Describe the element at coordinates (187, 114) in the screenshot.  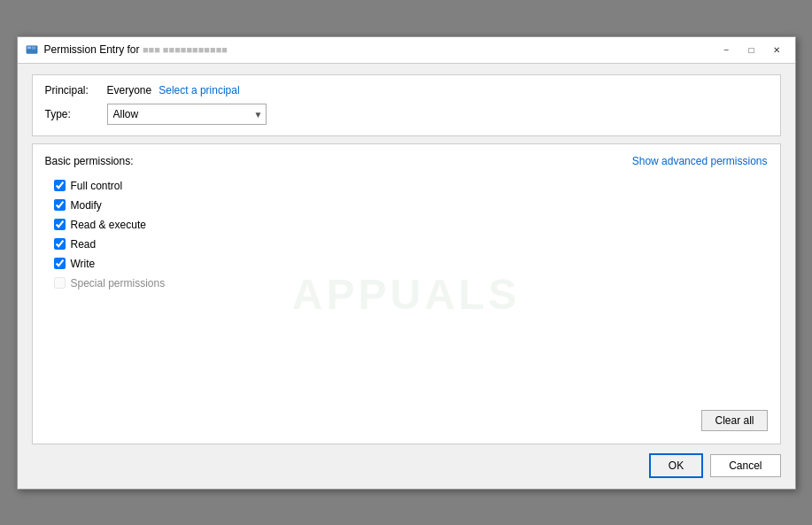
I see `type-select: Allow Deny` at that location.